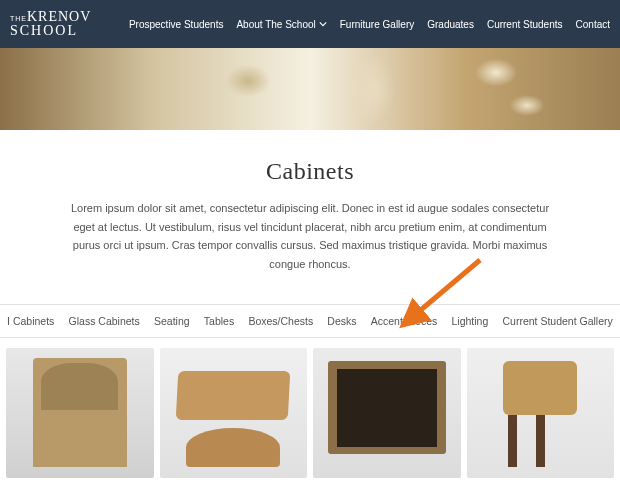 This screenshot has width=620, height=500. What do you see at coordinates (593, 24) in the screenshot?
I see `nav-contact: Contact` at bounding box center [593, 24].